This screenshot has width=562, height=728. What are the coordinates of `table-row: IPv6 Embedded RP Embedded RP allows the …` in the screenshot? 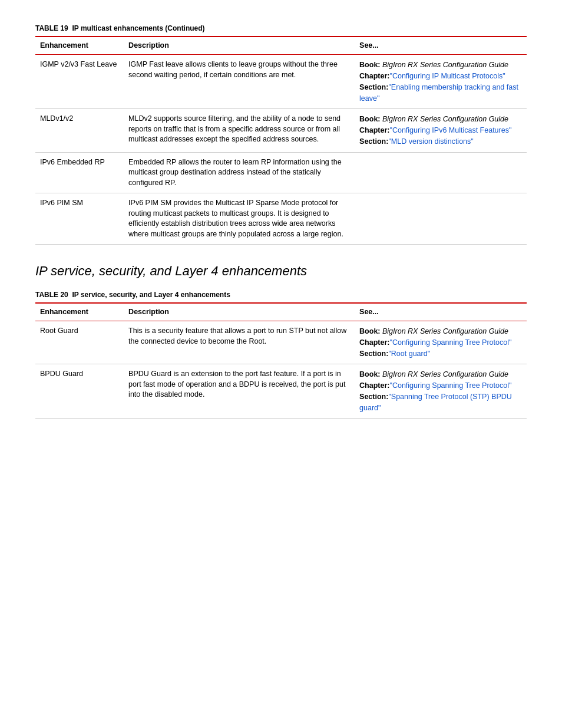 It's located at (281, 173).